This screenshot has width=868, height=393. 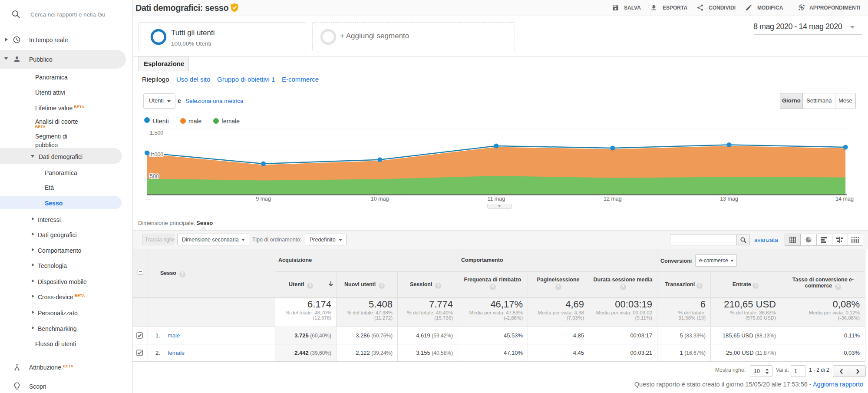 I want to click on svg-text: 14 mag, so click(x=845, y=199).